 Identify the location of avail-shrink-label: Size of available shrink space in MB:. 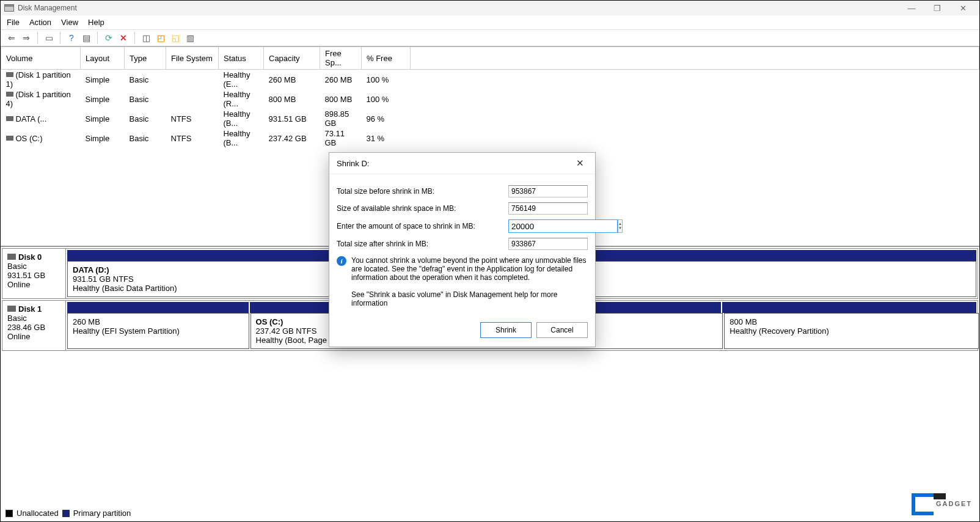
(423, 208).